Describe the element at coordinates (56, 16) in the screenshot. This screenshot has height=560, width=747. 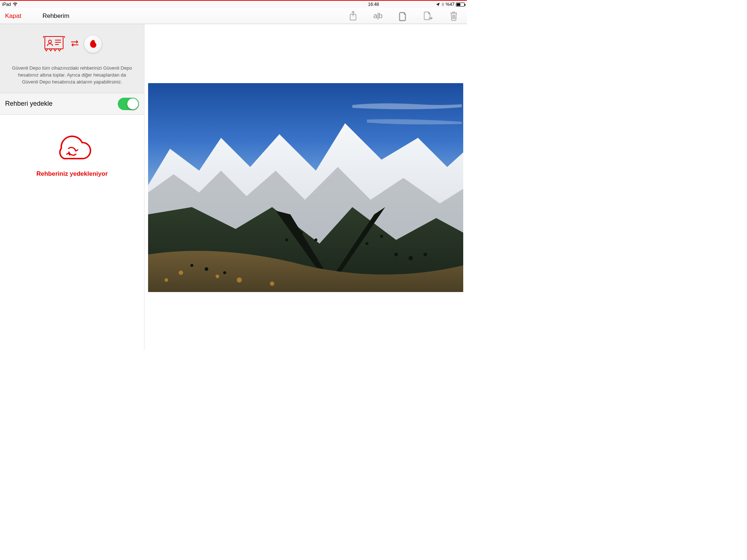
I see `page-title: Rehberim` at that location.